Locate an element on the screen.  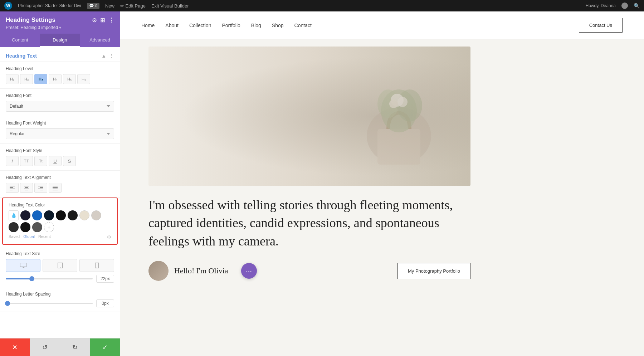
color-tab-saved: Saved is located at coordinates (14, 237).